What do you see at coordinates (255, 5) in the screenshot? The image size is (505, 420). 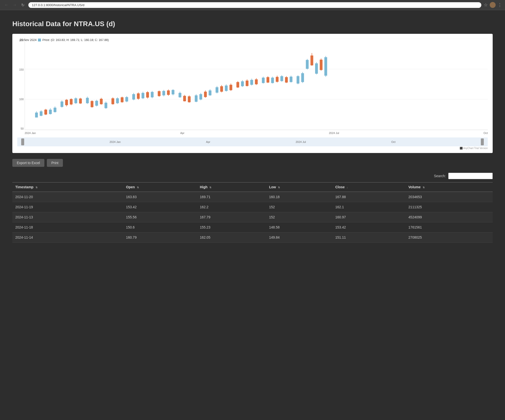 I see `address-bar: 127.0.0.1:8000/historical/NTRA.US/d` at bounding box center [255, 5].